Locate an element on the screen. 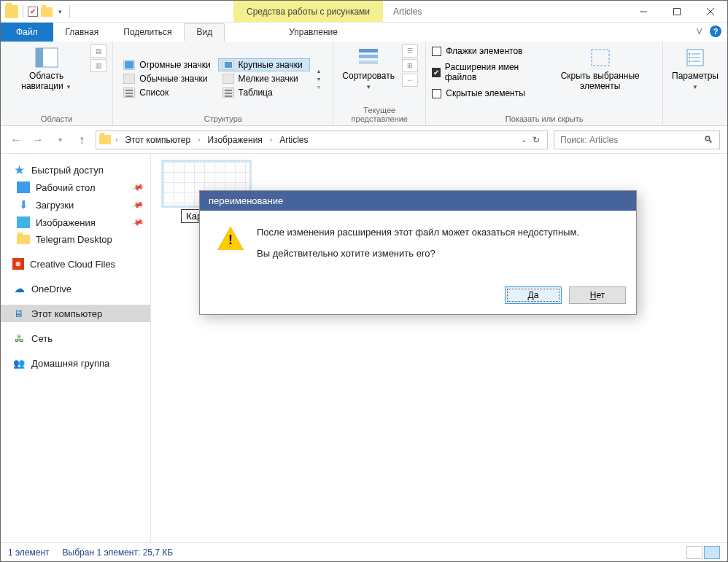  address-dropdown-icon: ⌄ is located at coordinates (524, 140).